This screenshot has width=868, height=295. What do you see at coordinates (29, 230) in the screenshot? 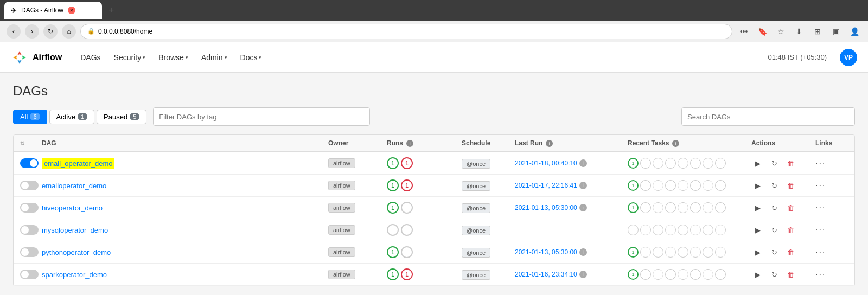
I see `toggle-mysqloperator_demo` at bounding box center [29, 230].